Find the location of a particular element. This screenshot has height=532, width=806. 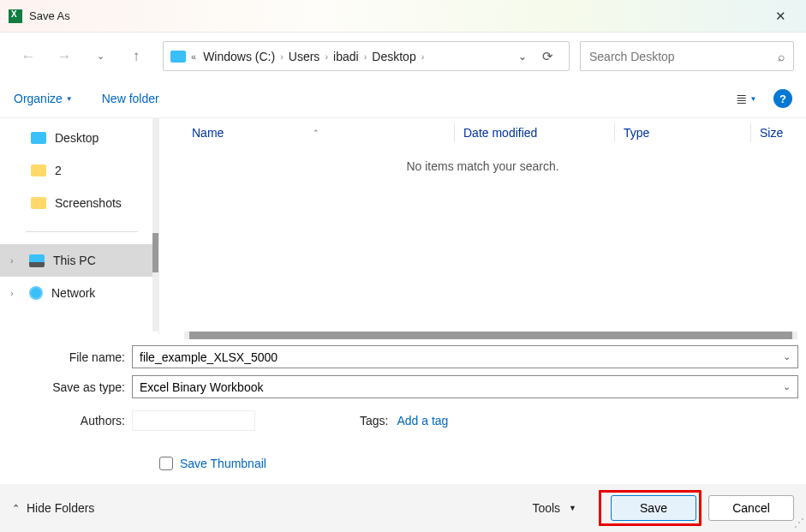

tools-button: Tools ▼ is located at coordinates (554, 508).